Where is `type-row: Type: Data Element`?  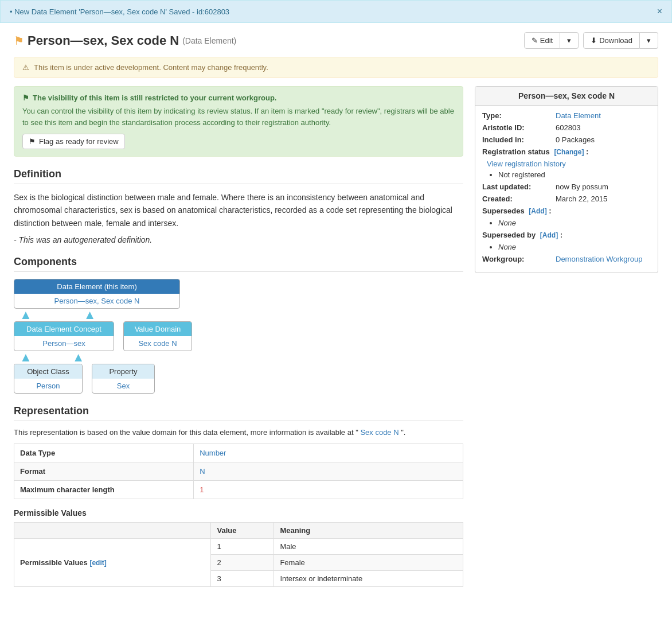 type-row: Type: Data Element is located at coordinates (566, 116).